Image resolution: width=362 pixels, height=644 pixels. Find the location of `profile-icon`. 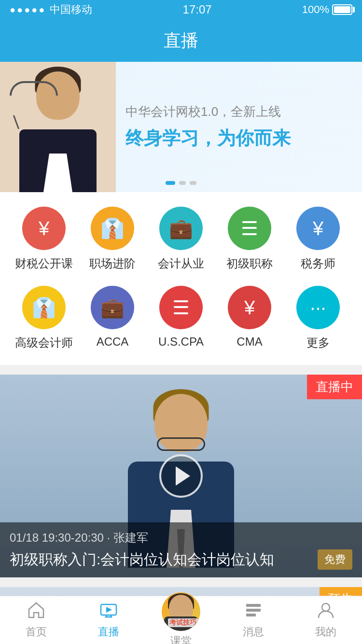

profile-icon is located at coordinates (326, 612).